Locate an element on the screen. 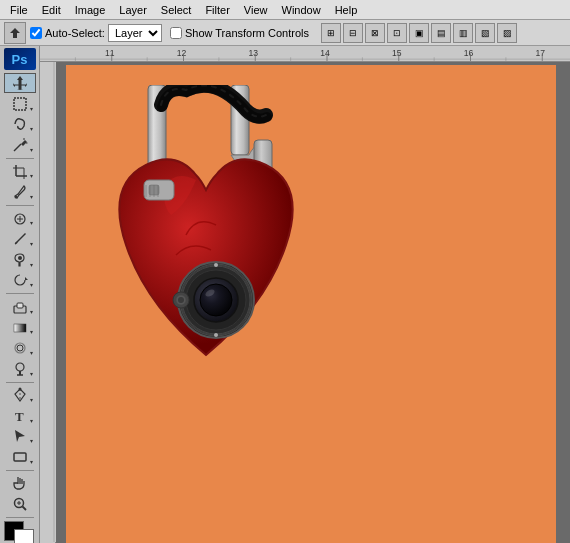  toolbox: Ps ▾ ▾ ▾ is located at coordinates (20, 294).